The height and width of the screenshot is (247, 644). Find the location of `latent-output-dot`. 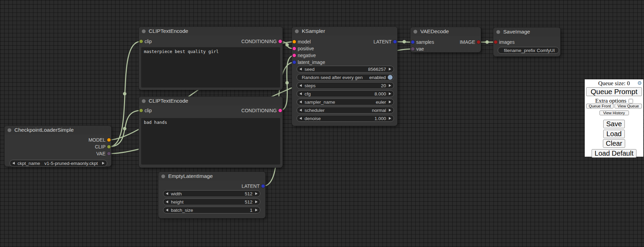

latent-output-dot is located at coordinates (263, 186).